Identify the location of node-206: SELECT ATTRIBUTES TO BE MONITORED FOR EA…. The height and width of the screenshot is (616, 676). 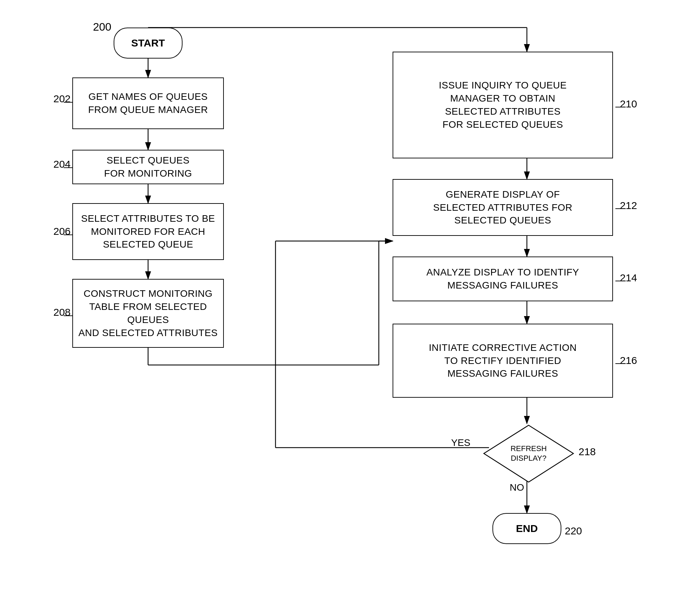
(148, 231).